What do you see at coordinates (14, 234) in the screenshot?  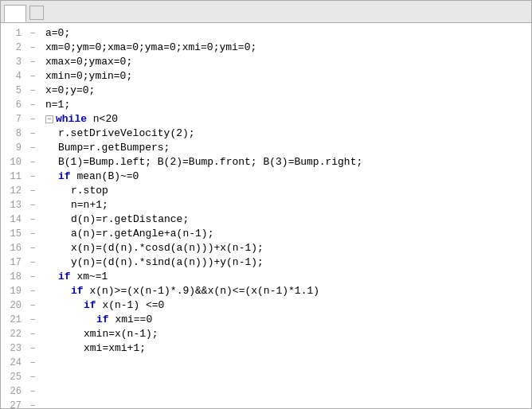 I see `line-number: 15` at bounding box center [14, 234].